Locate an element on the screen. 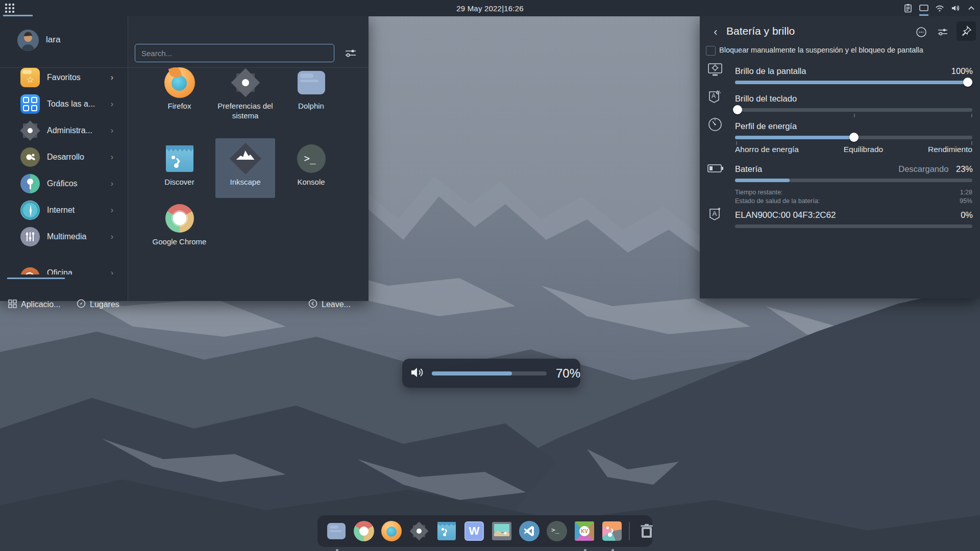 The image size is (980, 551). touchpad-label: ELAN900C:00 04F3:2C62 is located at coordinates (786, 215).